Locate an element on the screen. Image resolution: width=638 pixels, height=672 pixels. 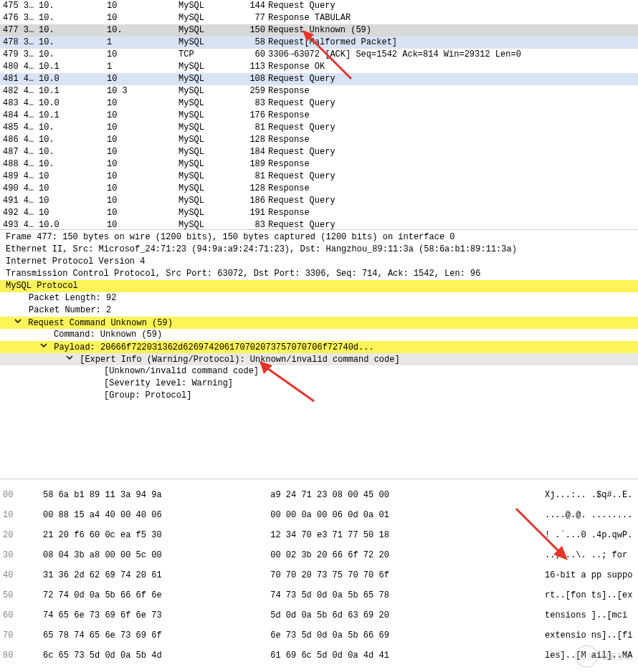
hex-bytes: 58 6a b1 89 11 3a 94 9a is located at coordinates (154, 495).